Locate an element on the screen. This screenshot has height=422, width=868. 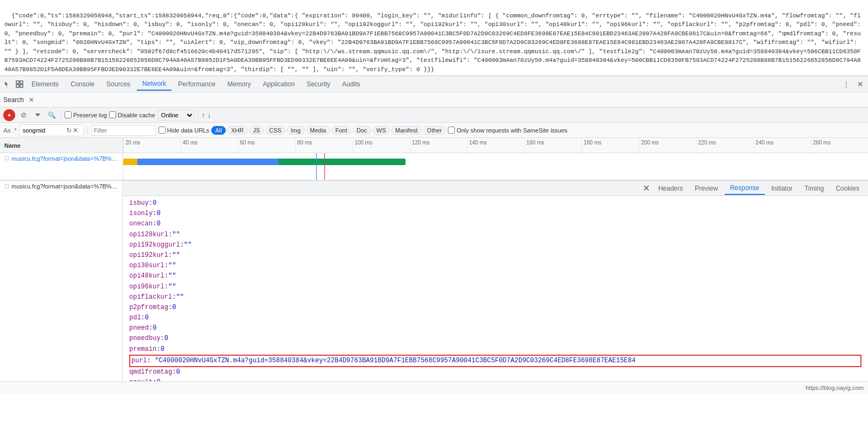
response-line: opiflackurl: "" is located at coordinates (495, 298).